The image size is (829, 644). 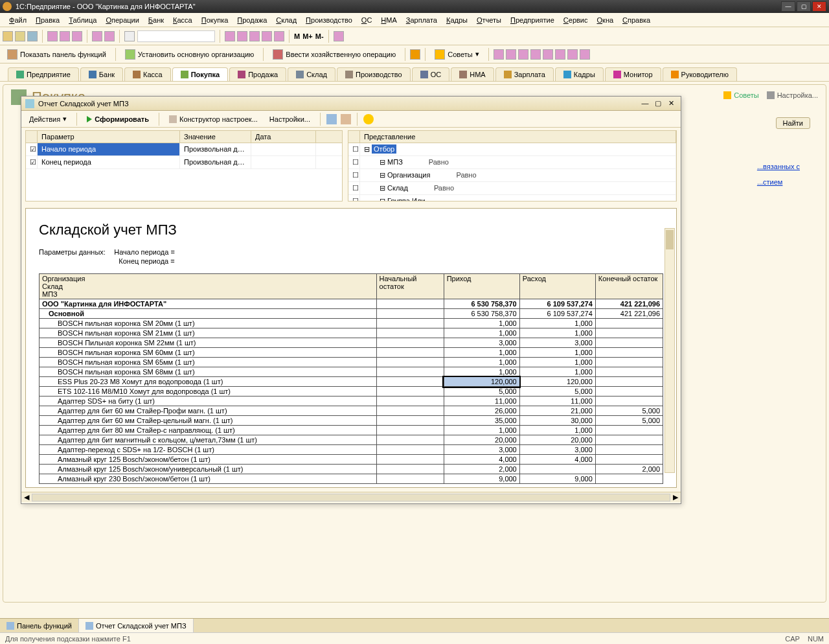 What do you see at coordinates (512, 176) in the screenshot?
I see `filter-row: ☐⊟ ОрганизацияРавно` at bounding box center [512, 176].